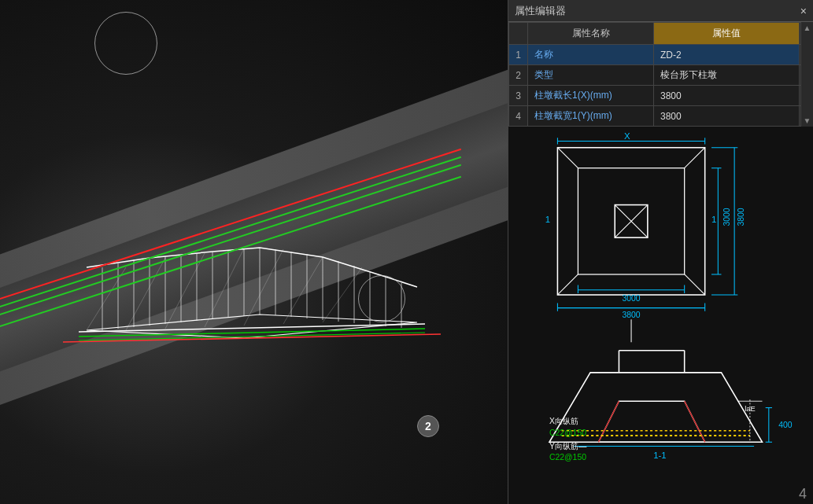  What do you see at coordinates (803, 494) in the screenshot?
I see `corner-number: 4` at bounding box center [803, 494].